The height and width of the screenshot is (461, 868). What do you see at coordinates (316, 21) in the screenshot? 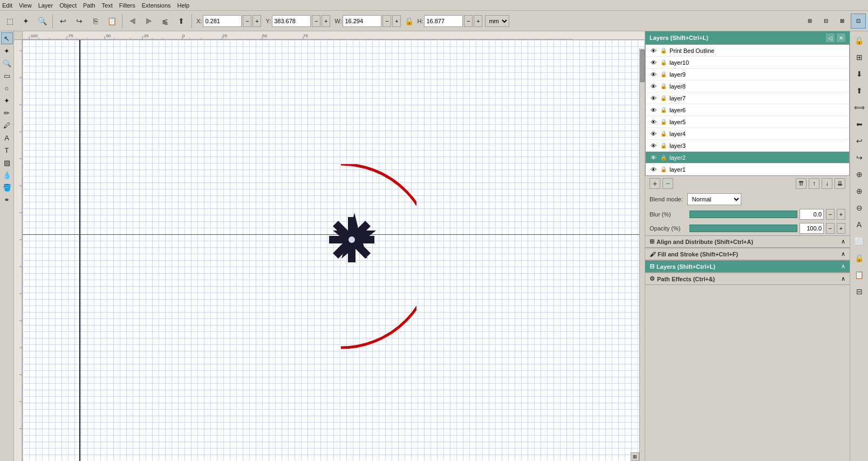
I see `y-decrease-btn: −` at bounding box center [316, 21].